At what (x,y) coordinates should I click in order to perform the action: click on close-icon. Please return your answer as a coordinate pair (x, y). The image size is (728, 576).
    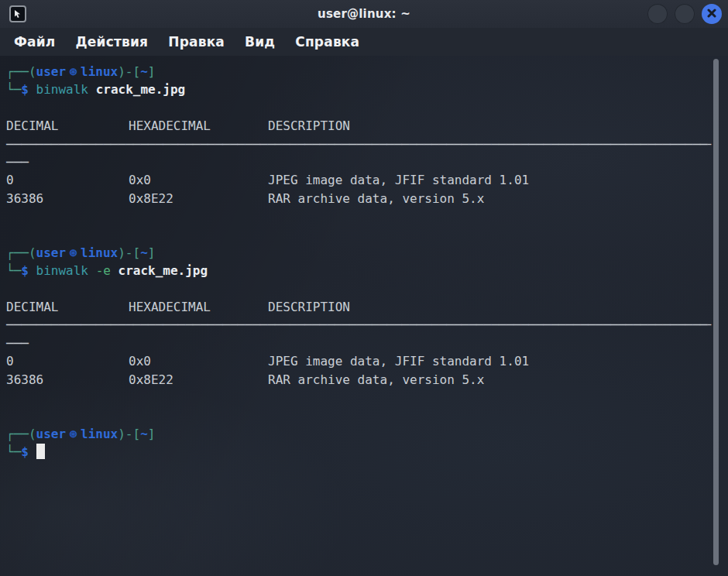
    Looking at the image, I should click on (712, 14).